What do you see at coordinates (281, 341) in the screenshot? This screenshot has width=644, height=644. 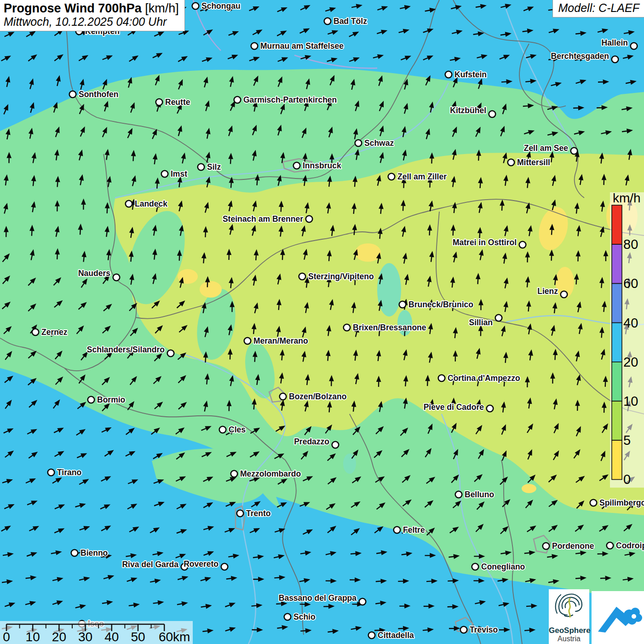 I see `city-label: Meran/Merano` at bounding box center [281, 341].